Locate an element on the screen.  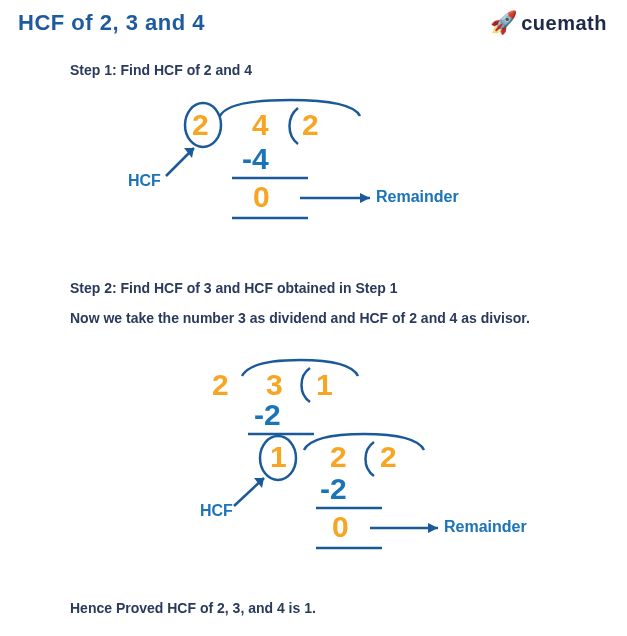
step2a-text: Step 2: Find HCF of 3 and HCF obtained i… is located at coordinates (330, 288).